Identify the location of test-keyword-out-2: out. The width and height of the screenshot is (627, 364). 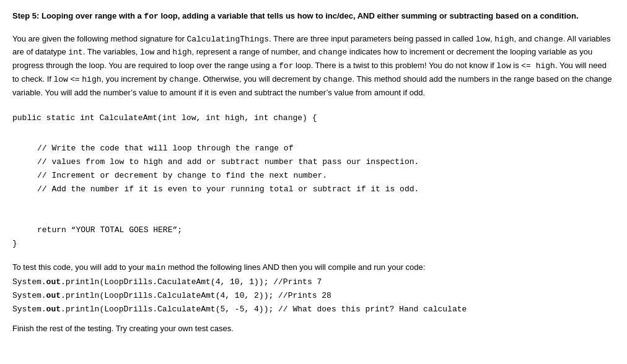
(53, 296).